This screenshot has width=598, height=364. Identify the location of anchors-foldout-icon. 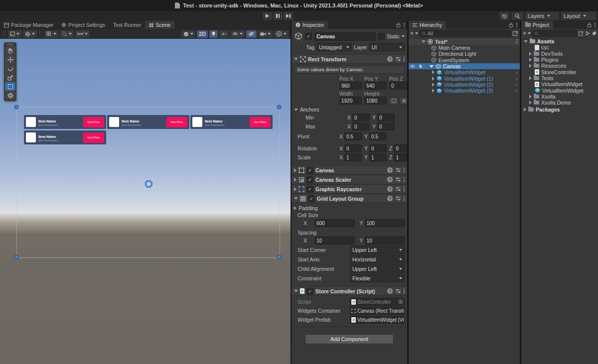
(296, 110).